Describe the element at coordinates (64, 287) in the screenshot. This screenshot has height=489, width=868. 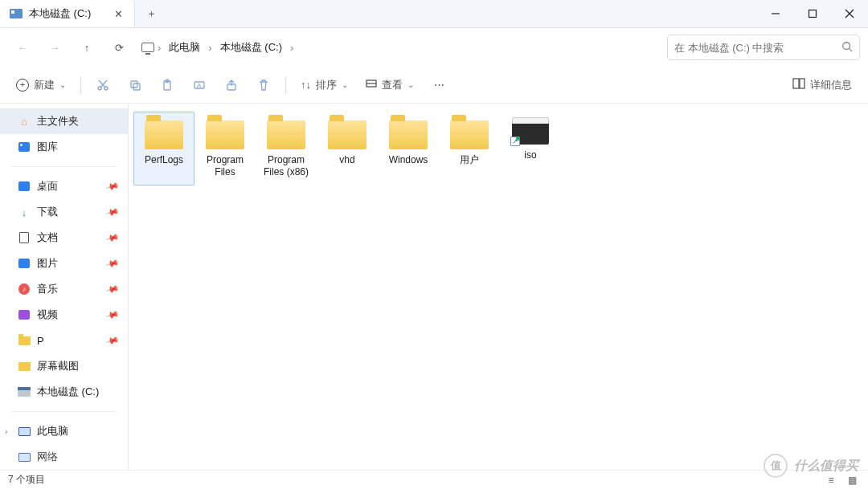
I see `sidebar: ⌂ 主文件夹 图库 桌面 📌 ↓ 下载 📌 文档 📌 图片 📌` at that location.